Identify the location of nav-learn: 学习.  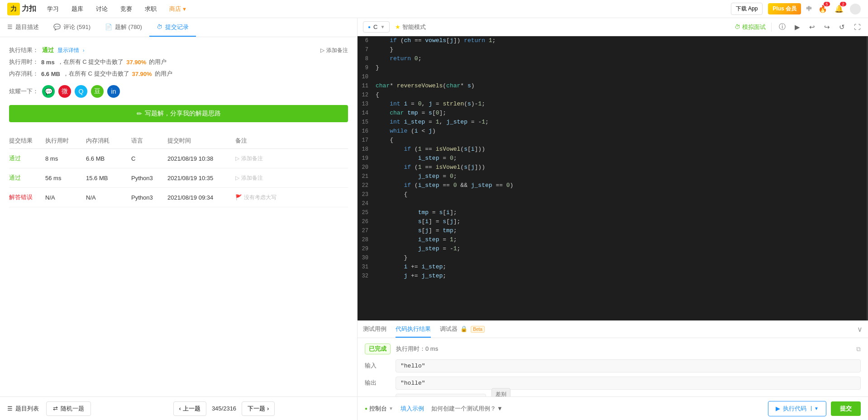
(53, 9).